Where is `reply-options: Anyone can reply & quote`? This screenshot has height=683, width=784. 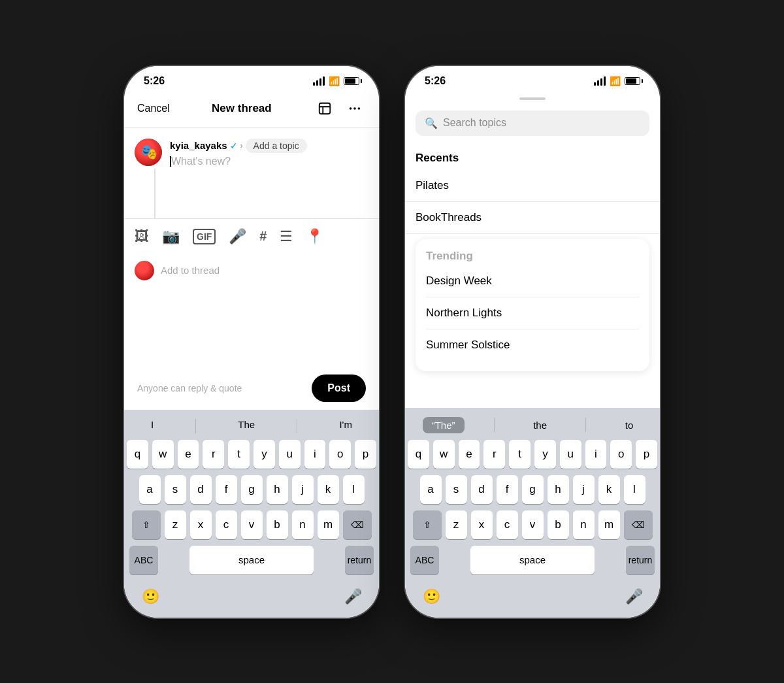
reply-options: Anyone can reply & quote is located at coordinates (189, 388).